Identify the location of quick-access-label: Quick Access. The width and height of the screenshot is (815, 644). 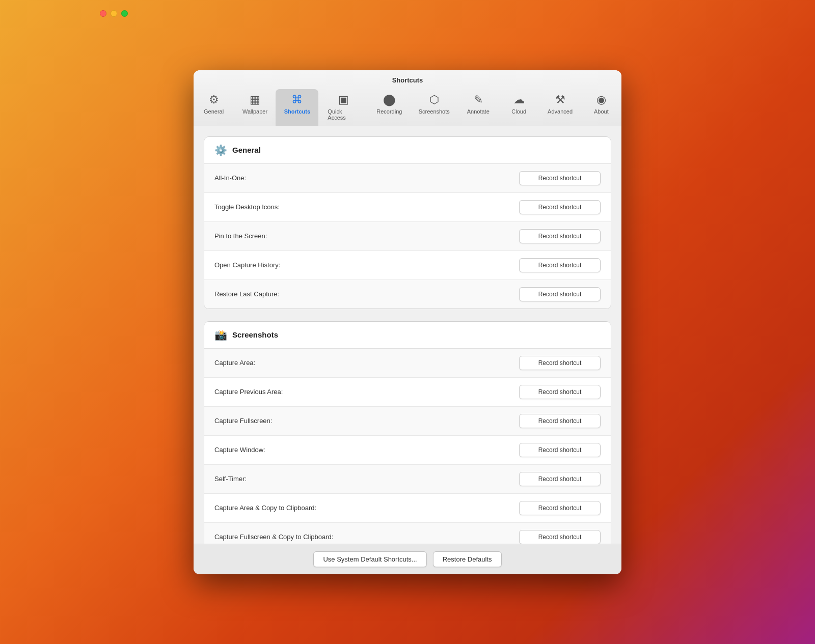
(343, 115).